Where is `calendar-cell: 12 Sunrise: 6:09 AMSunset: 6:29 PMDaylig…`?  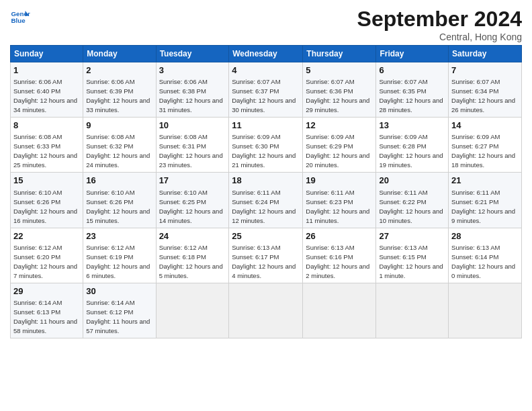
calendar-cell: 12 Sunrise: 6:09 AMSunset: 6:29 PMDaylig… is located at coordinates (340, 145).